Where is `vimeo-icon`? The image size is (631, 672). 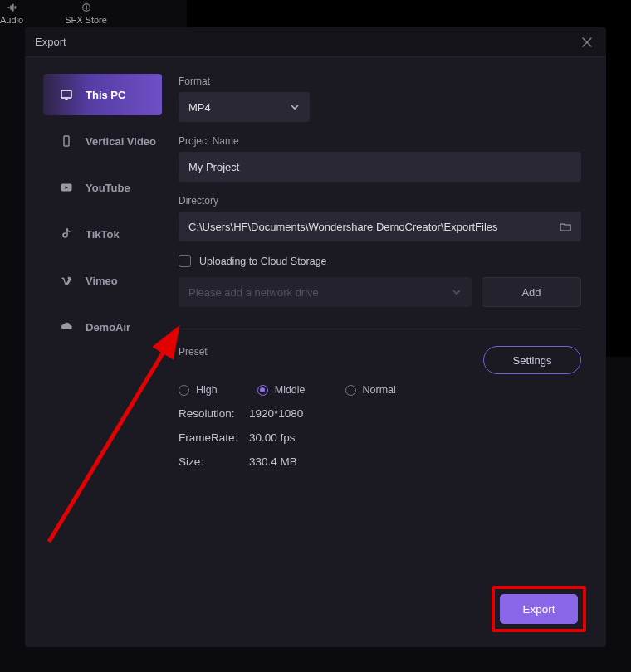 vimeo-icon is located at coordinates (66, 280).